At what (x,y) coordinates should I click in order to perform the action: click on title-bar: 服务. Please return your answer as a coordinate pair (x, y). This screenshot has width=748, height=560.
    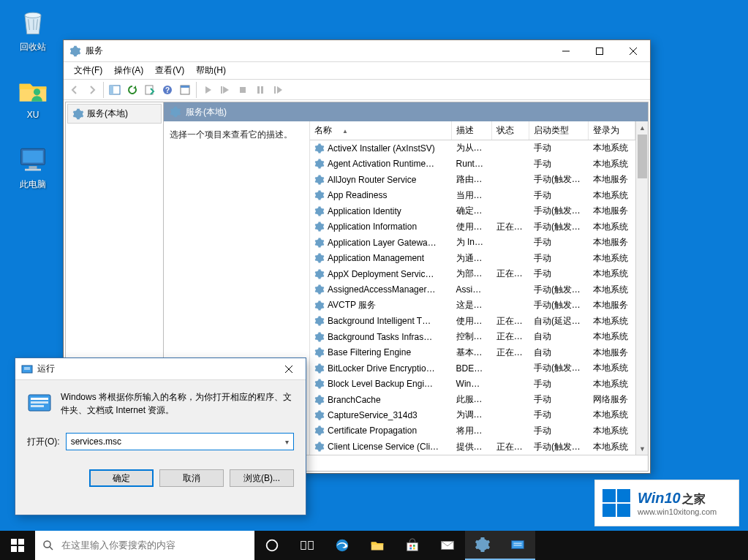
    Looking at the image, I should click on (357, 51).